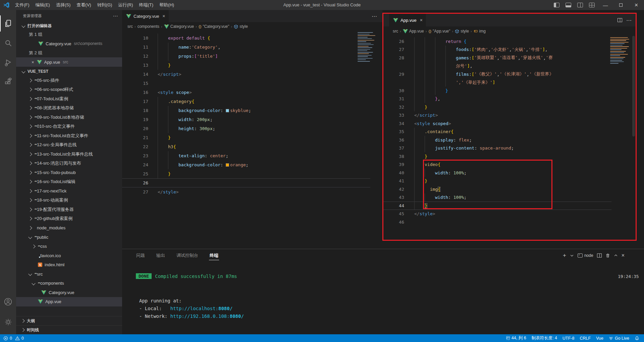 The width and height of the screenshot is (644, 342). I want to click on close-tab-icon: ×, so click(421, 20).